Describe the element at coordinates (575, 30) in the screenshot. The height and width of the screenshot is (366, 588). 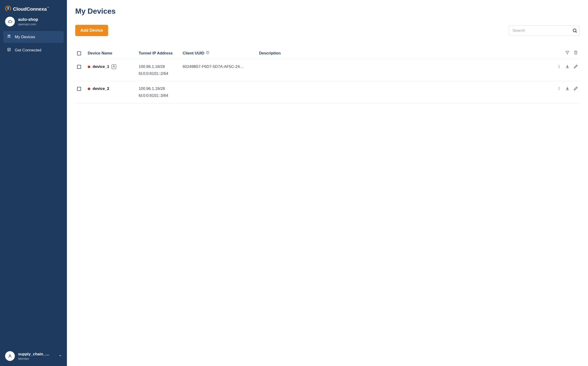
I see `search-icon` at that location.